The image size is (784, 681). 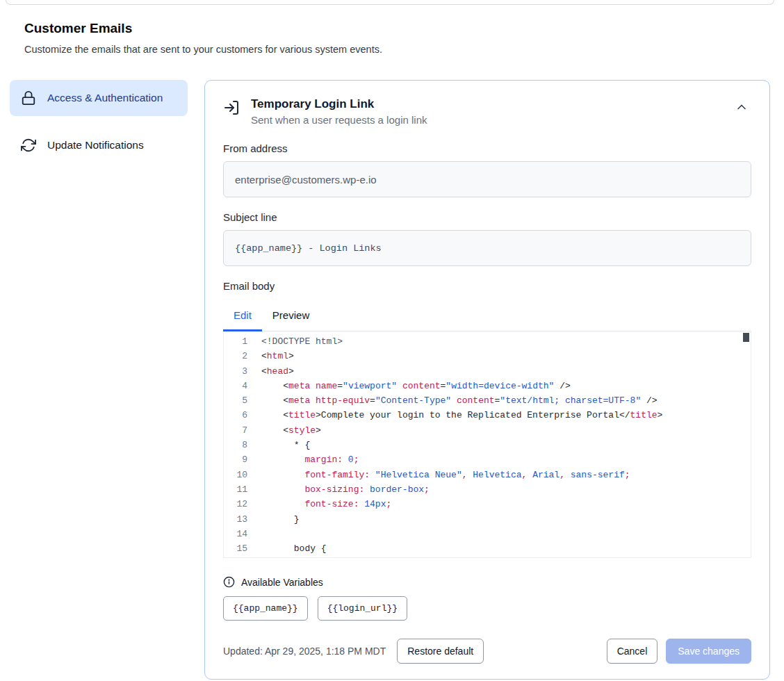 What do you see at coordinates (746, 338) in the screenshot?
I see `editor-scrollbar-thumb` at bounding box center [746, 338].